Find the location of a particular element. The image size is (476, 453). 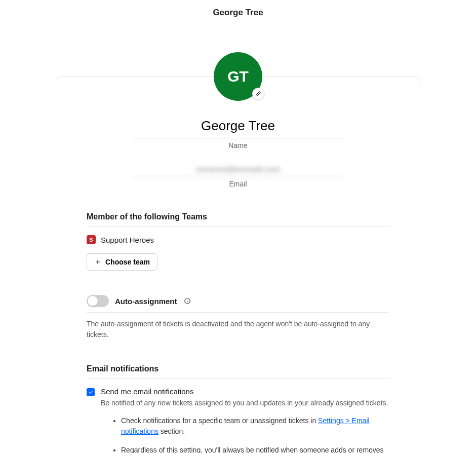

toggle-knob is located at coordinates (93, 301).